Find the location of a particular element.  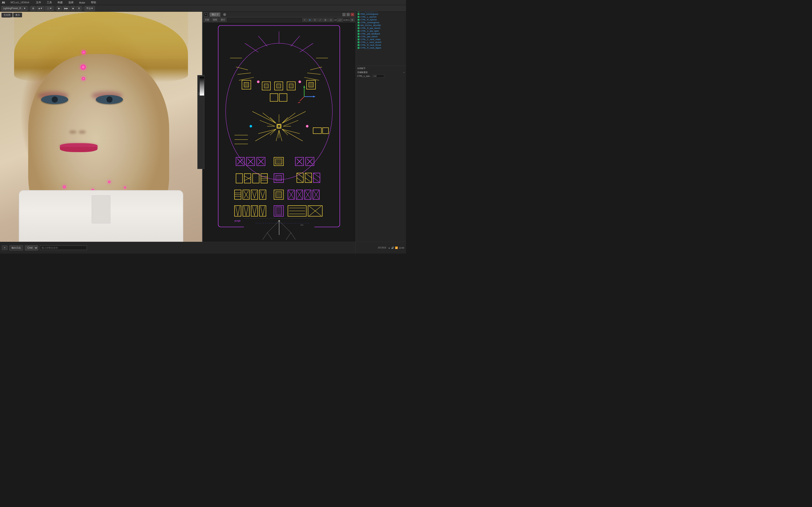

stop-btn: ■ is located at coordinates (73, 8).